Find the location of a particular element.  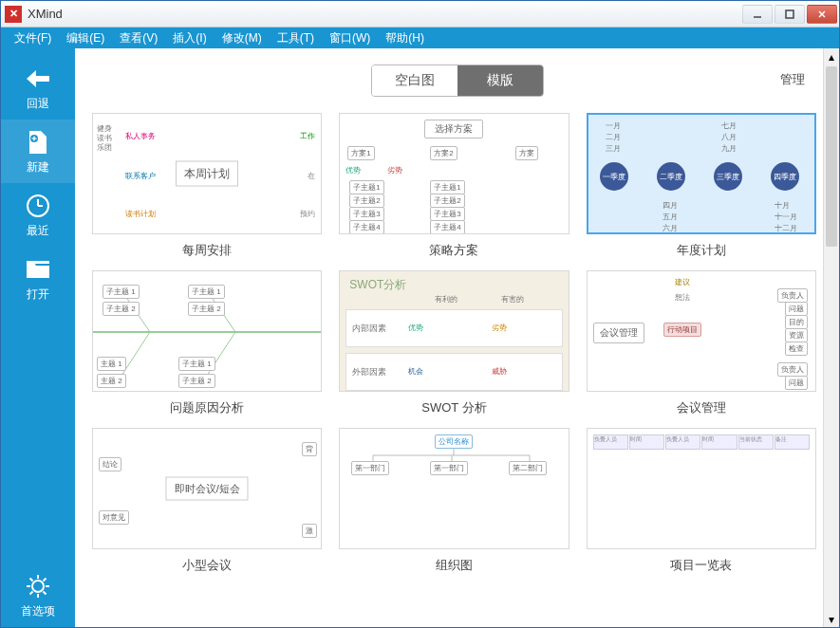

sidebar-label-recent: 最近 is located at coordinates (38, 231).